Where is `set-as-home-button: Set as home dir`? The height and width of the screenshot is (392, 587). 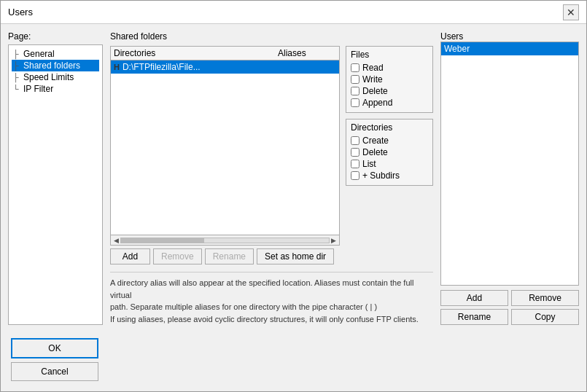 set-as-home-button: Set as home dir is located at coordinates (295, 256).